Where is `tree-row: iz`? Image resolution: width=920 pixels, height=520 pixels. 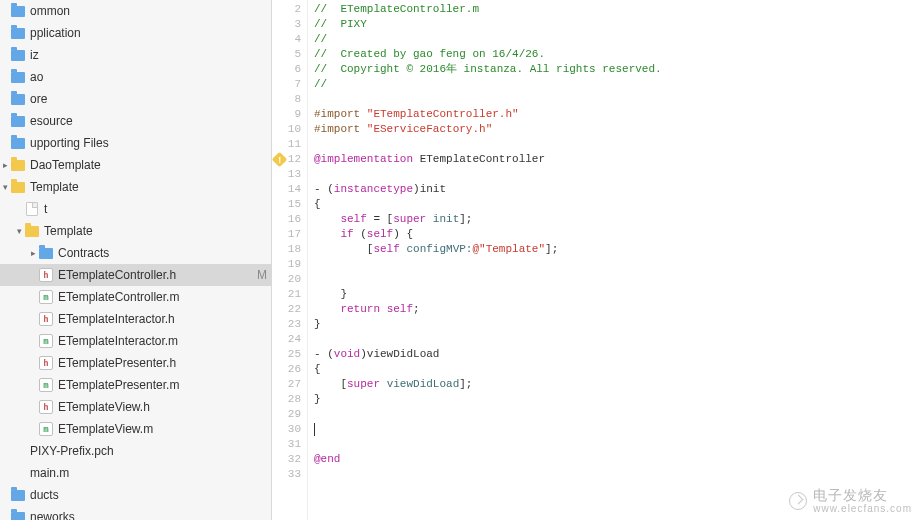 tree-row: iz is located at coordinates (136, 55).